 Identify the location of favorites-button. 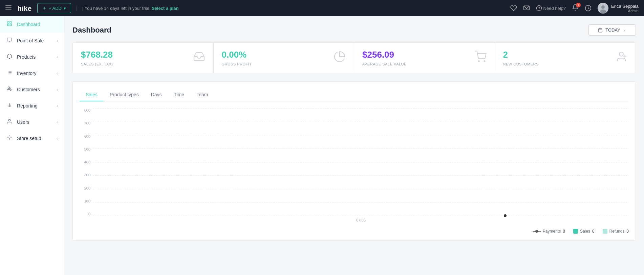
(514, 8).